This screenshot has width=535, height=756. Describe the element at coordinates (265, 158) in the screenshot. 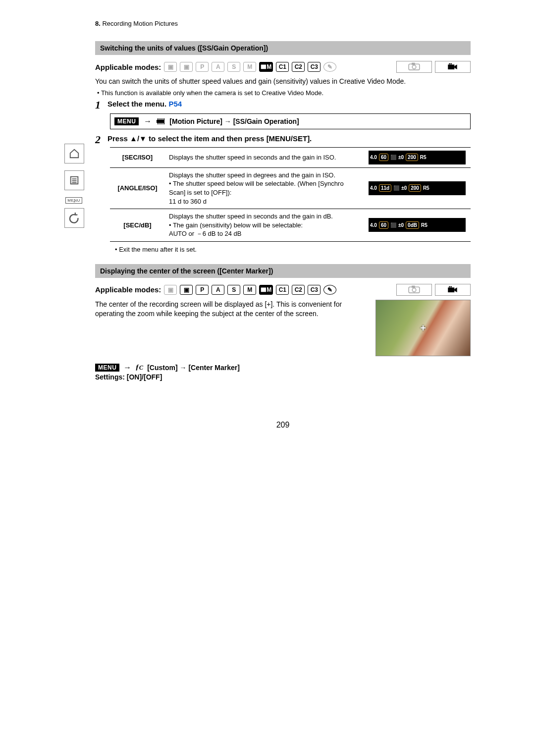

I see `opt0-desc: Displays the shutter speed in seconds an…` at that location.